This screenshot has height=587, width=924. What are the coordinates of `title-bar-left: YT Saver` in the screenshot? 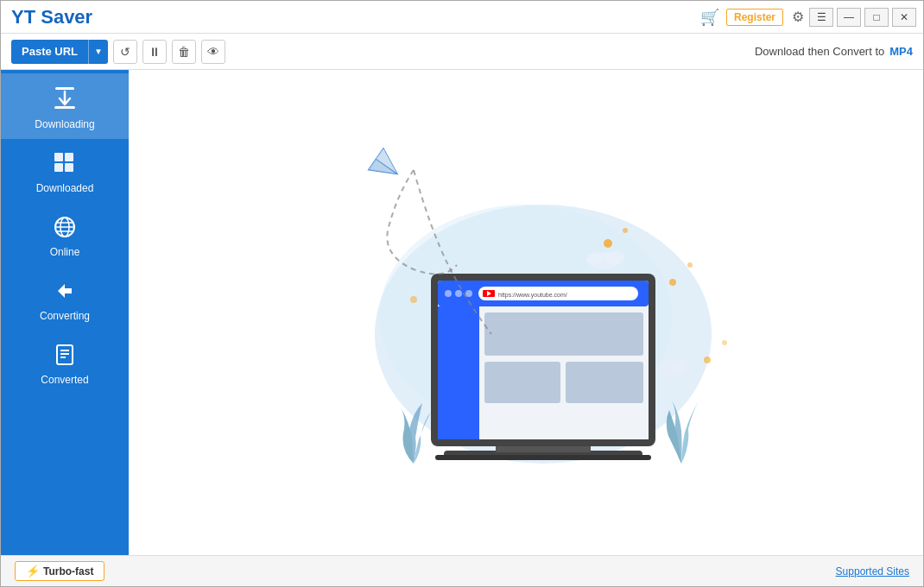 It's located at (50, 17).